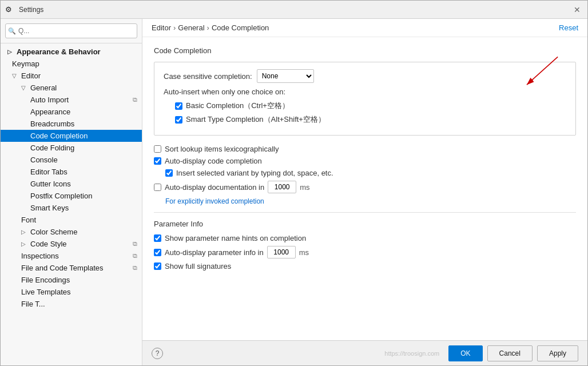  What do you see at coordinates (71, 304) in the screenshot?
I see `sidebar-item-file-t: File T...` at bounding box center [71, 304].